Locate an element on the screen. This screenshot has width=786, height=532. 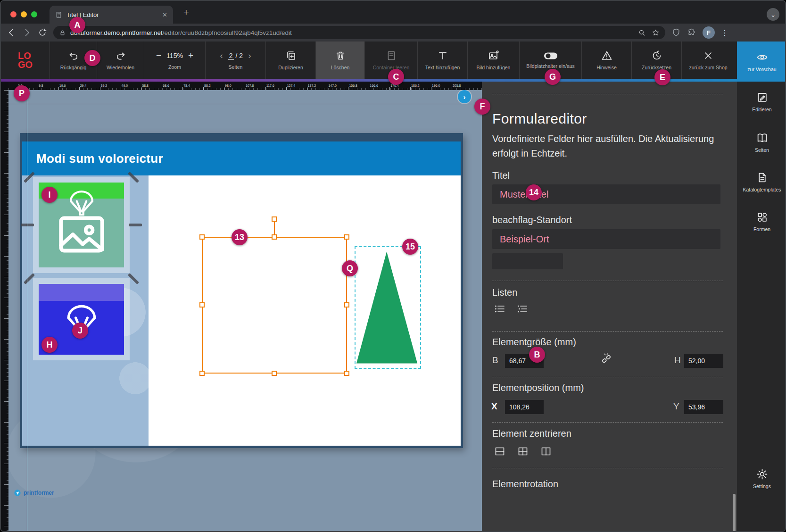
add-image-icon is located at coordinates (494, 56).